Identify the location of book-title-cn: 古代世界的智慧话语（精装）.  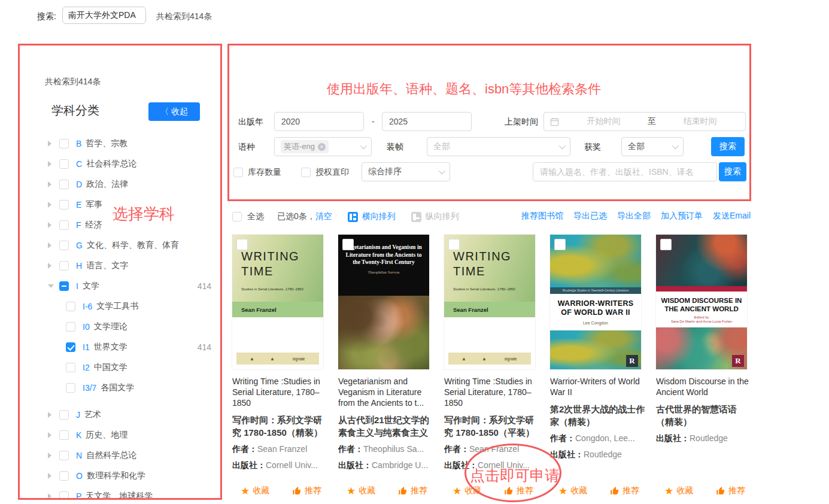
(704, 415).